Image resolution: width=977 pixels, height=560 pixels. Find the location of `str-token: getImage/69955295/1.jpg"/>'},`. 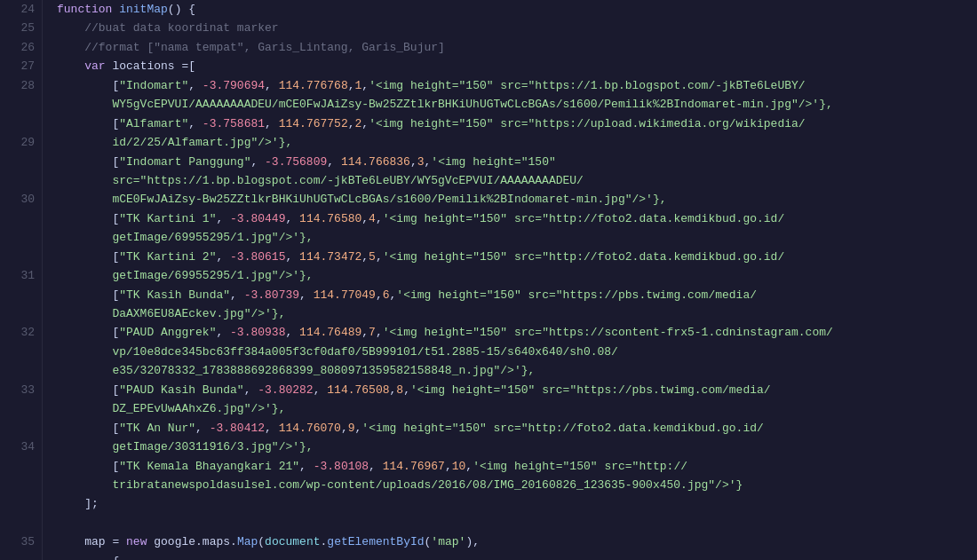

str-token: getImage/69955295/1.jpg"/>'}, is located at coordinates (185, 238).